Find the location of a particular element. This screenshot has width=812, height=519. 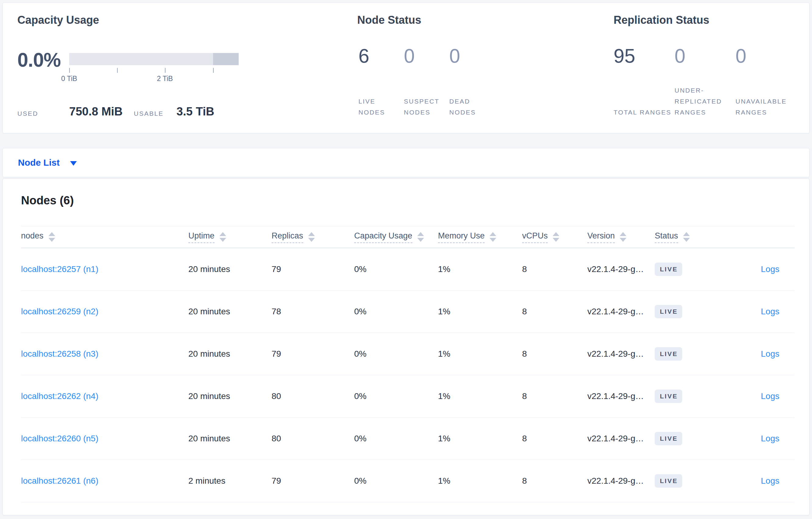

stat-value: 95 is located at coordinates (644, 56).